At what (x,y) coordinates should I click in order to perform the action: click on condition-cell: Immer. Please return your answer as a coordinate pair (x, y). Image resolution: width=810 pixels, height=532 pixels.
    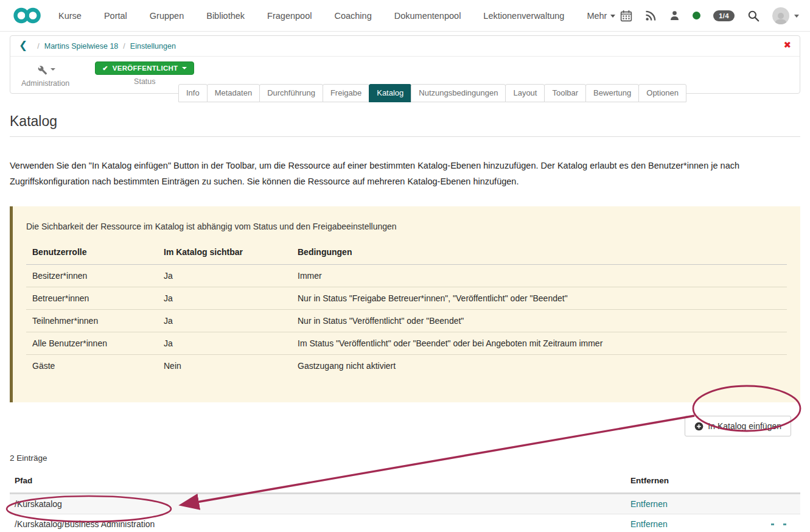
    Looking at the image, I should click on (539, 276).